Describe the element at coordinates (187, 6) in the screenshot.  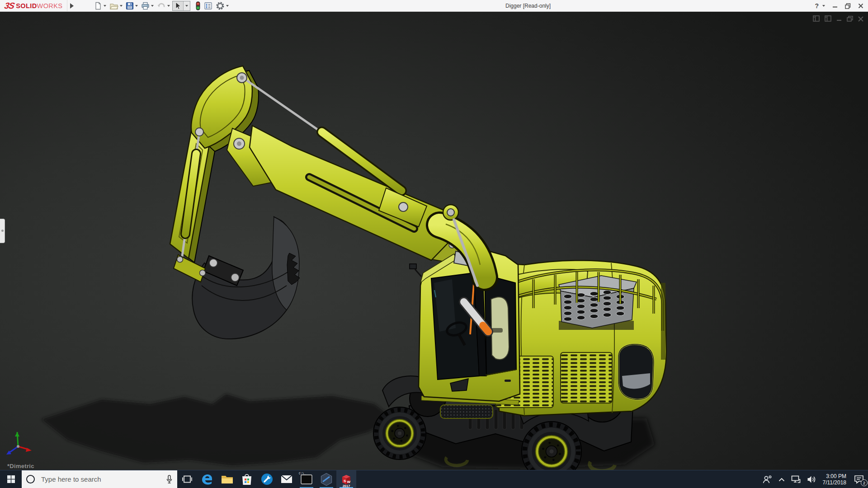
I see `select-dropdown-caret` at that location.